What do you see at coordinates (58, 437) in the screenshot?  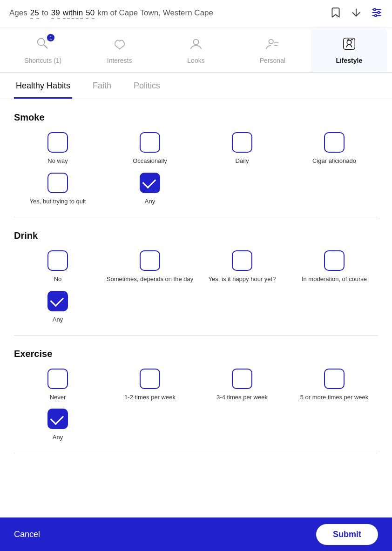 I see `exercise-label-any: Any` at bounding box center [58, 437].